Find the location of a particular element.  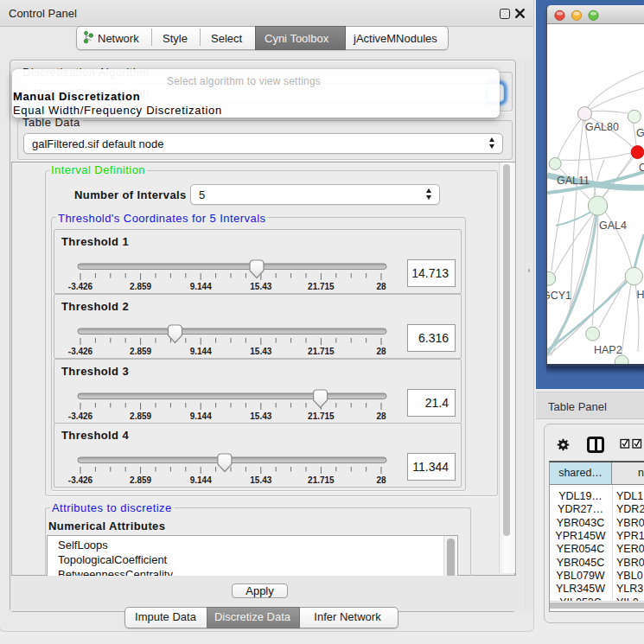

svg-text: GAL11 is located at coordinates (573, 181).